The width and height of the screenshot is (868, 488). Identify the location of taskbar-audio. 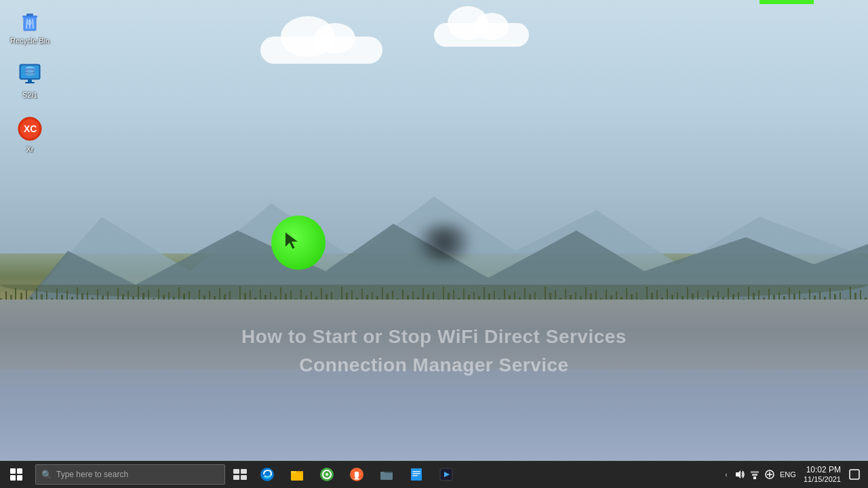
(357, 474).